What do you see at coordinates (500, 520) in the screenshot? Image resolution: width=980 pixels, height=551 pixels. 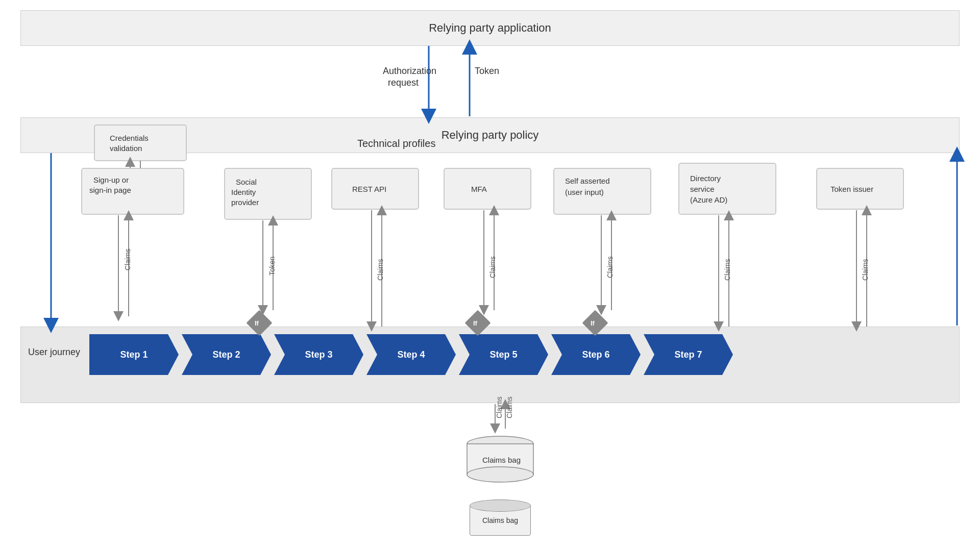 I see `claims-bag-cylinder: Claims bag` at bounding box center [500, 520].